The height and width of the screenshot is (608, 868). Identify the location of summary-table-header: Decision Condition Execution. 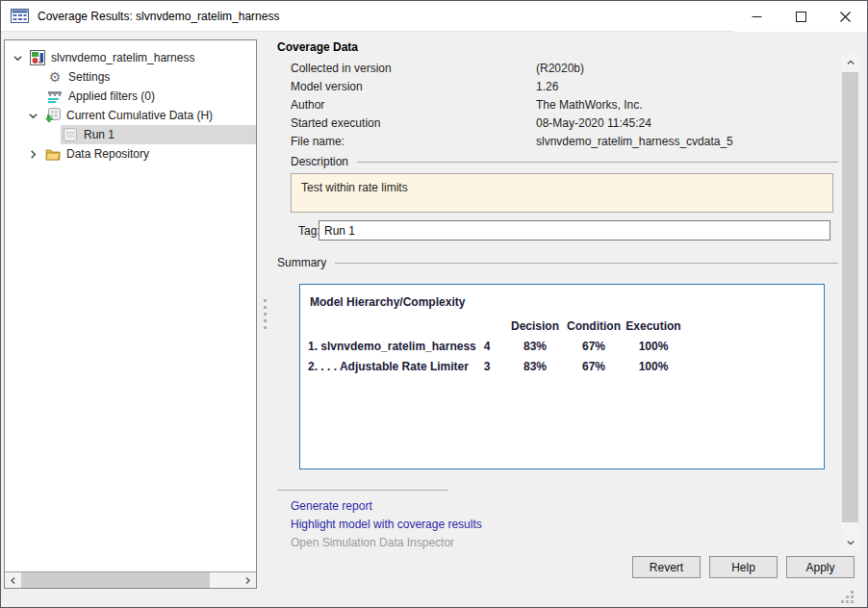
(562, 326).